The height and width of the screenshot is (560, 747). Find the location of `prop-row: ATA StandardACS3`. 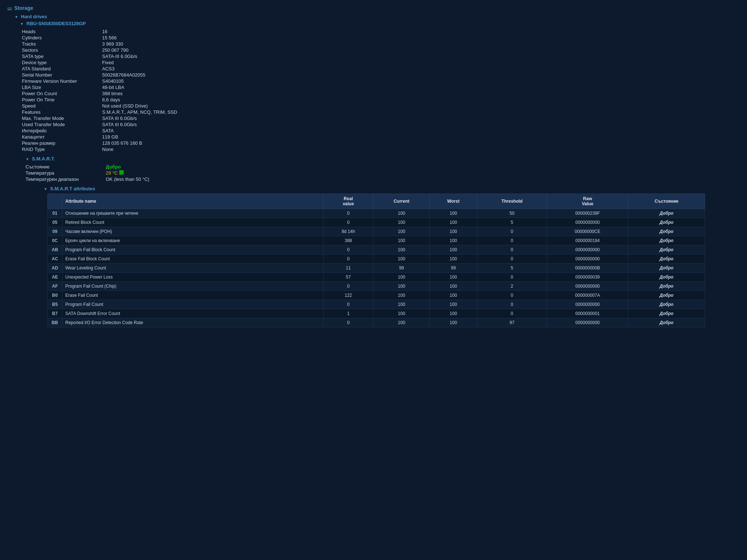

prop-row: ATA StandardACS3 is located at coordinates (381, 69).